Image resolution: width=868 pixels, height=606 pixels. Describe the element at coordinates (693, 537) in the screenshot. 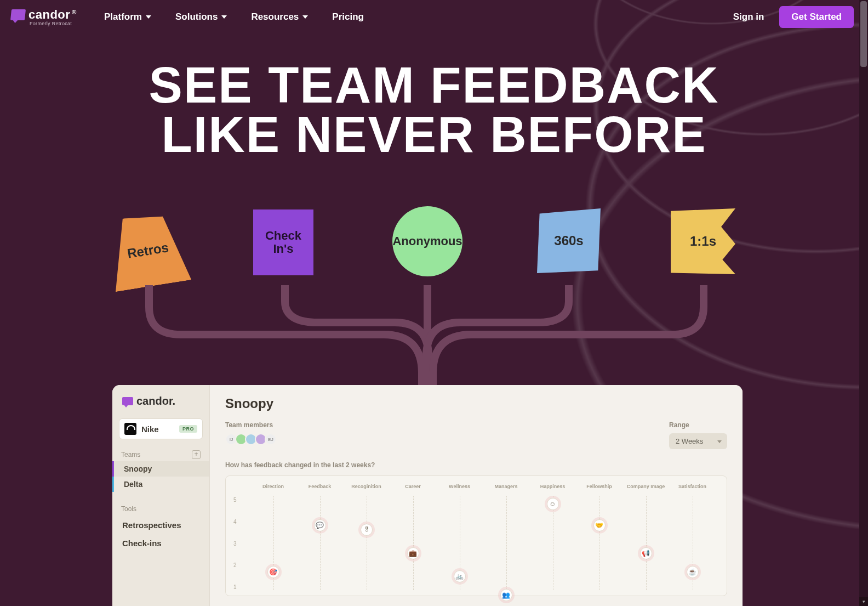

I see `chart-col: Satisfaction☕` at that location.